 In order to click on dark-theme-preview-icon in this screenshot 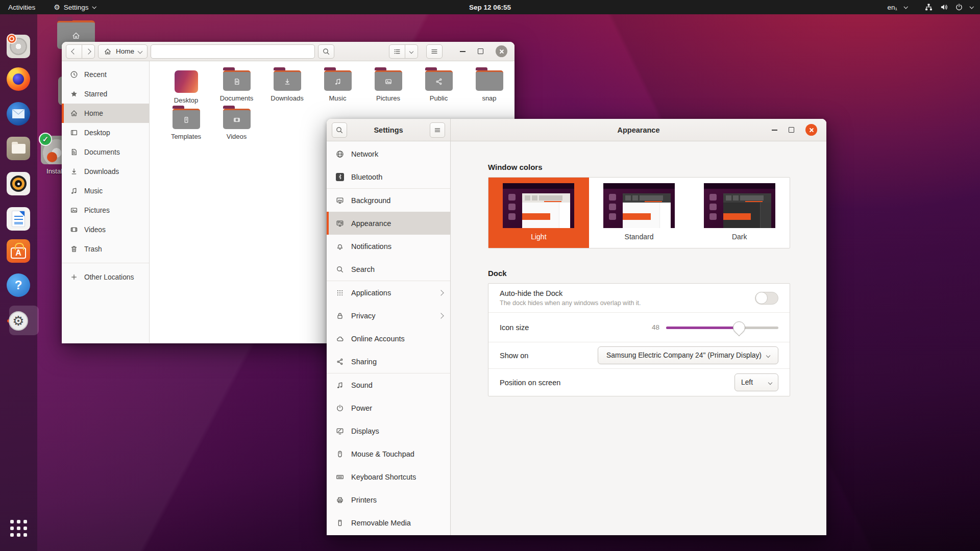, I will do `click(740, 206)`.